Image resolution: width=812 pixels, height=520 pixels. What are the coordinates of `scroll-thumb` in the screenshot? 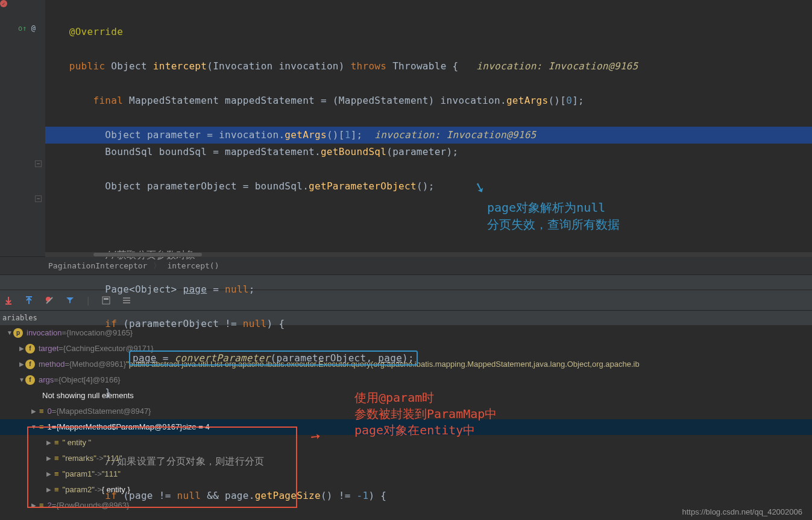 It's located at (148, 255).